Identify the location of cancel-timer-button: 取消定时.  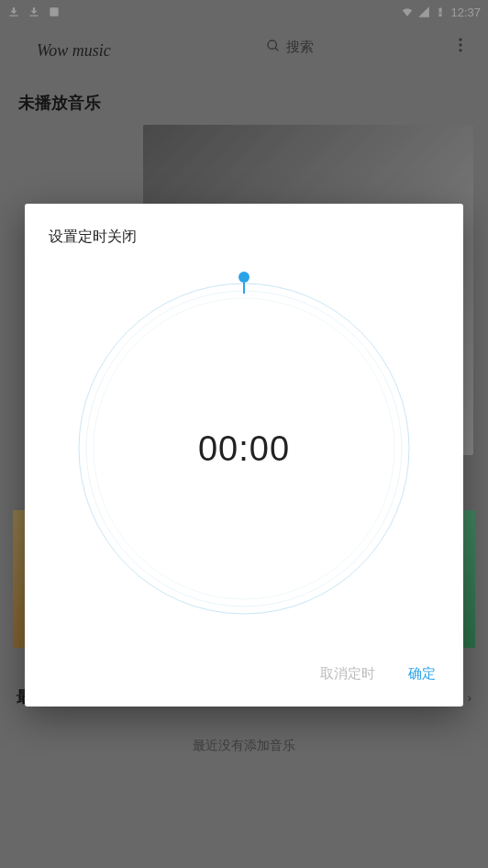
(348, 673).